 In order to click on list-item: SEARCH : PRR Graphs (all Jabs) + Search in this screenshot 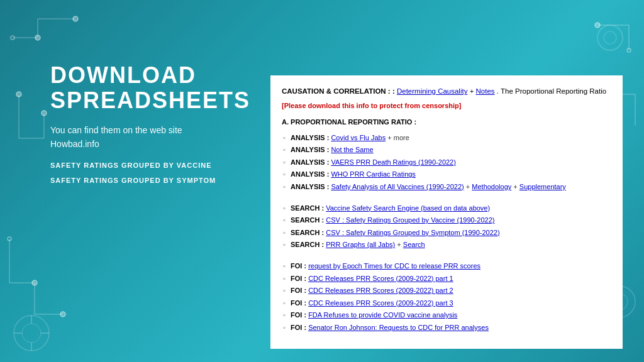, I will do `click(447, 245)`.